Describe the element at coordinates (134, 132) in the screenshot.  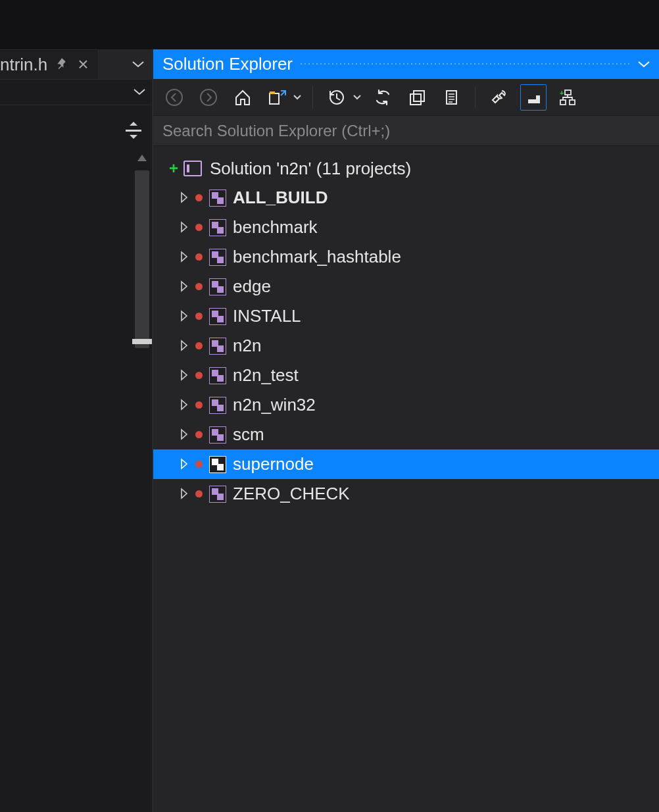
I see `split-handle-icon` at that location.